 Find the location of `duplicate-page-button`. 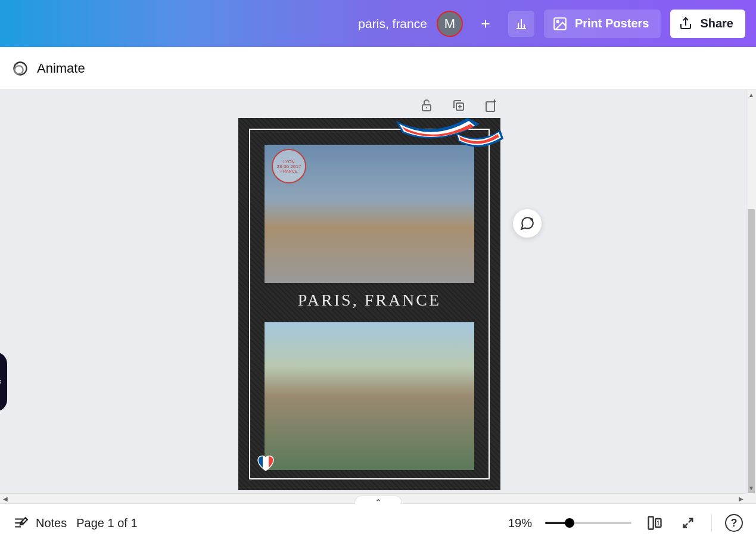

duplicate-page-button is located at coordinates (459, 105).